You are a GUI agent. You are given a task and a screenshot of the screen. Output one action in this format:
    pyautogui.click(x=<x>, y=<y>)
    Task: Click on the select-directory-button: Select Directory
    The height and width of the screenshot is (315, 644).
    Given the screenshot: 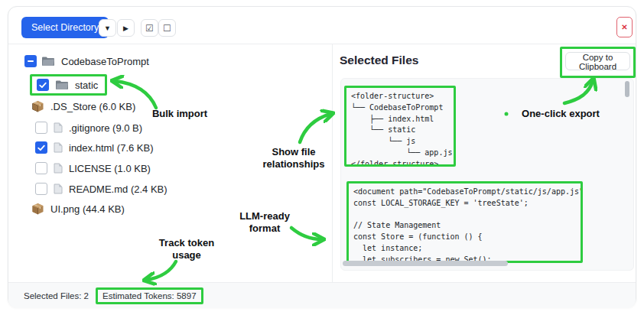 What is the action you would take?
    pyautogui.click(x=65, y=28)
    